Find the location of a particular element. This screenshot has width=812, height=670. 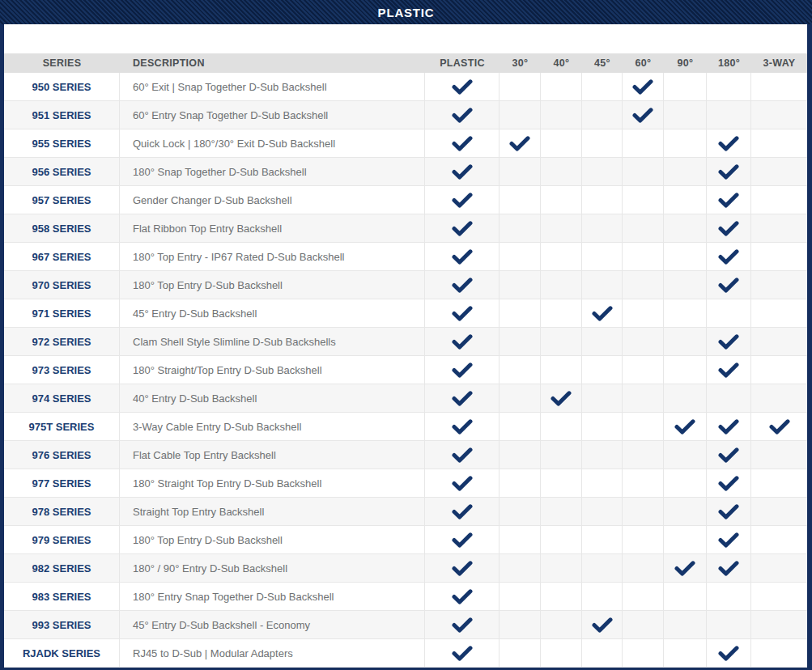

series-link: 950 SERIES is located at coordinates (62, 87).